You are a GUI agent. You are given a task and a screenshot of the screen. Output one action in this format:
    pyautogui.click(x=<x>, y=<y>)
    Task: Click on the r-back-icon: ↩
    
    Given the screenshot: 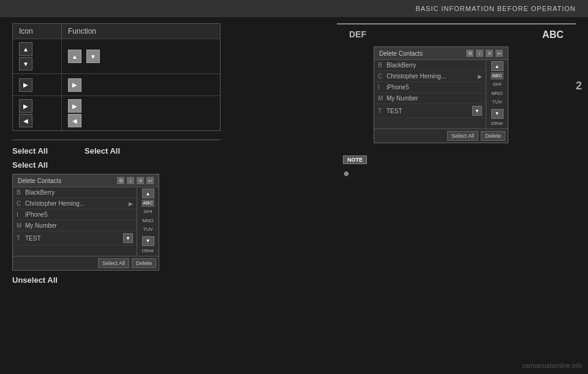 What is the action you would take?
    pyautogui.click(x=499, y=53)
    